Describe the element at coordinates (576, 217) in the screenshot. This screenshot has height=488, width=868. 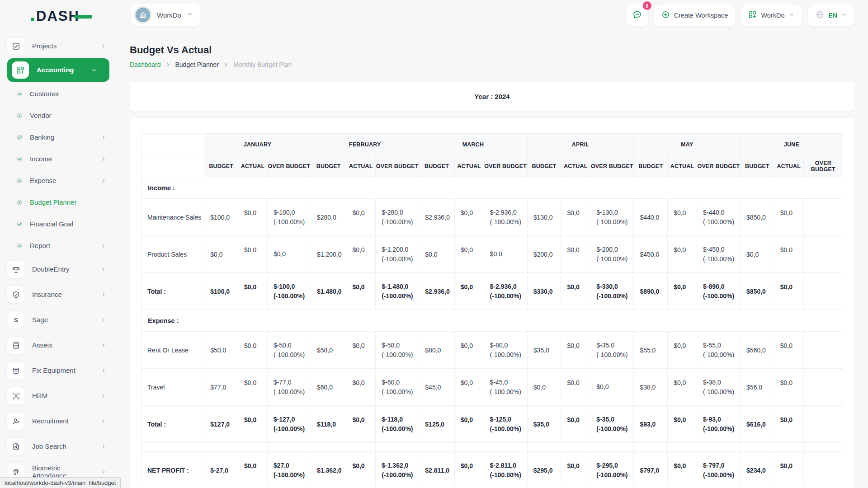
I see `cell-maintenance-sales-april-actual: $0,0` at that location.